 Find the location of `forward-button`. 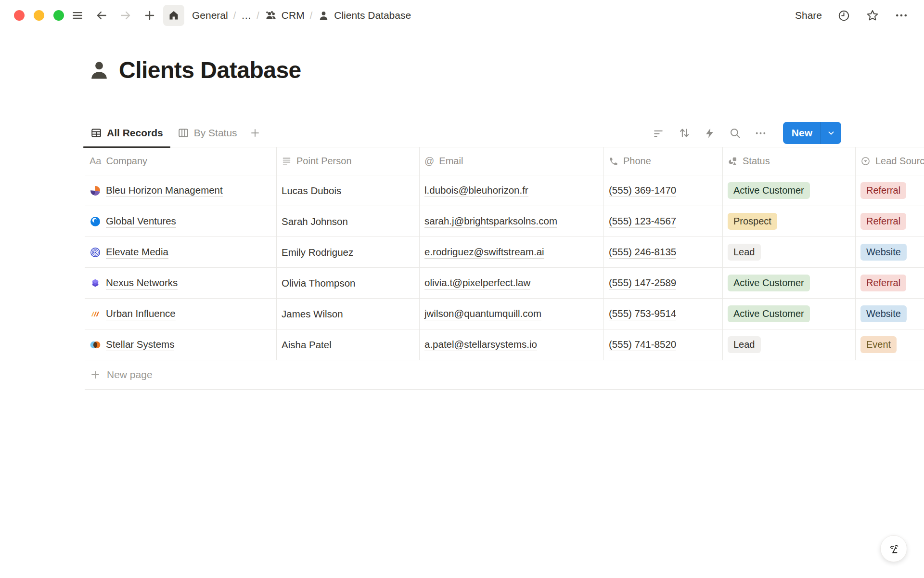

forward-button is located at coordinates (126, 15).